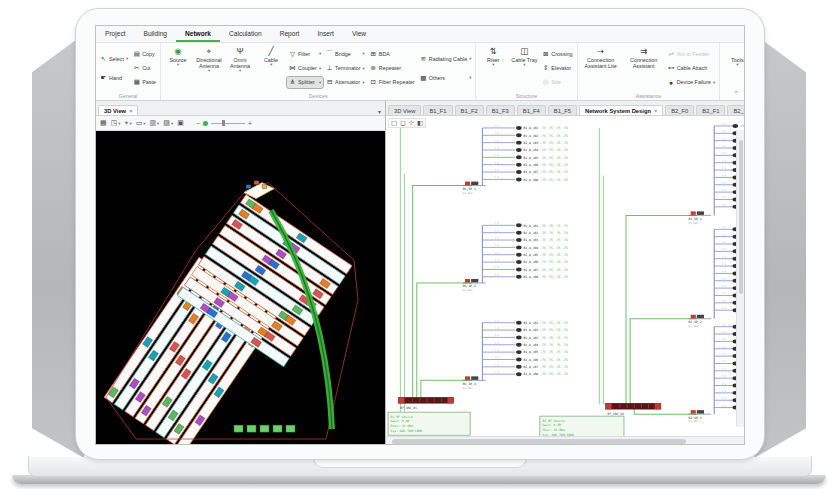  Describe the element at coordinates (290, 34) in the screenshot. I see `ribbon-tab-report: Report` at that location.